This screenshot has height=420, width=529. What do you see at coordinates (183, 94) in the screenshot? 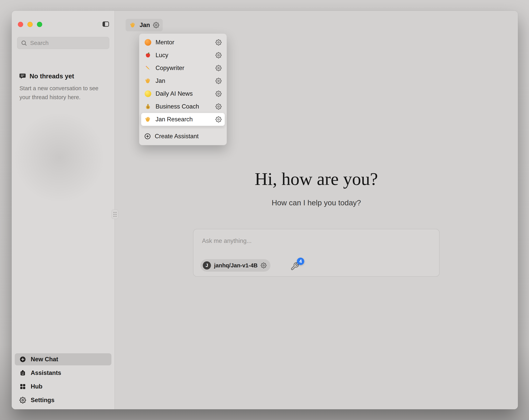
I see `assistant-menu-item-daily-ai-news: Daily AI News` at bounding box center [183, 94].